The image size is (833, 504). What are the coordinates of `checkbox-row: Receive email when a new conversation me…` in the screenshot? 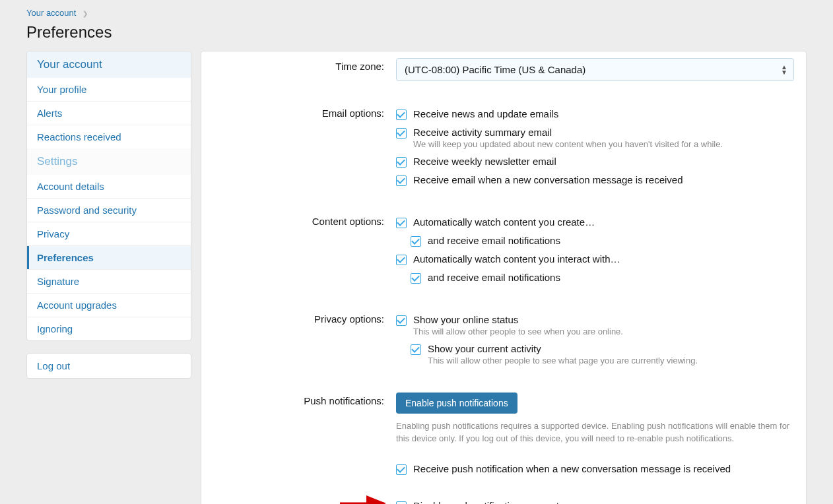 It's located at (595, 180).